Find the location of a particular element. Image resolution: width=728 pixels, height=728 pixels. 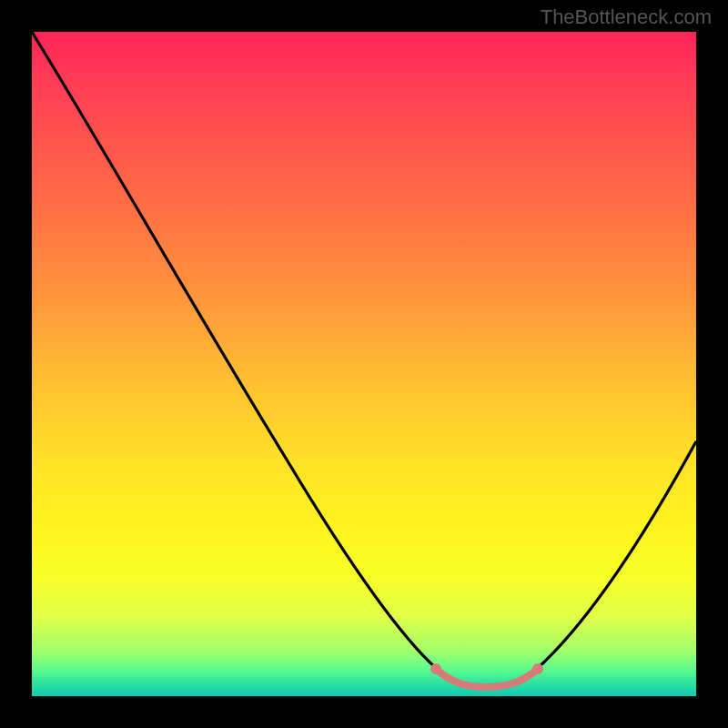

flat-region-dot-left is located at coordinates (436, 669).